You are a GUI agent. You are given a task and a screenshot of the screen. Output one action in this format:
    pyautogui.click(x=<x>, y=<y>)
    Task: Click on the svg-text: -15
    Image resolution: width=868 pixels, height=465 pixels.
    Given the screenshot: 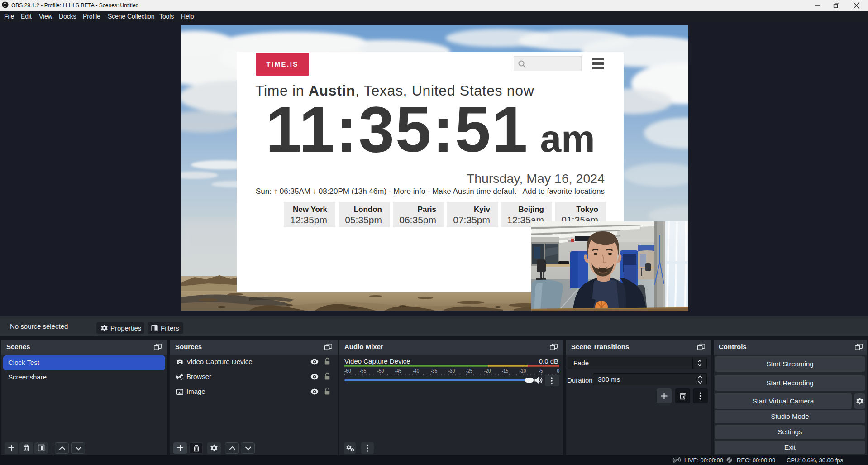 What is the action you would take?
    pyautogui.click(x=505, y=371)
    